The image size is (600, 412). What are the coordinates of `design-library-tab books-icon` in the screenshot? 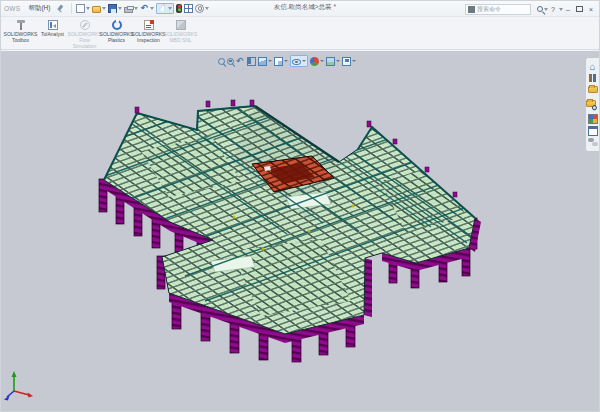 It's located at (593, 78).